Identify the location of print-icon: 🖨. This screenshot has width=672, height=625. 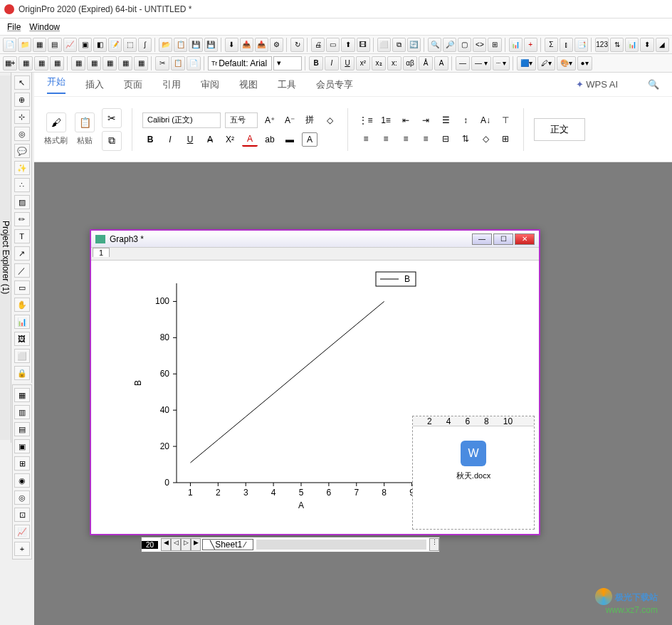
(317, 45).